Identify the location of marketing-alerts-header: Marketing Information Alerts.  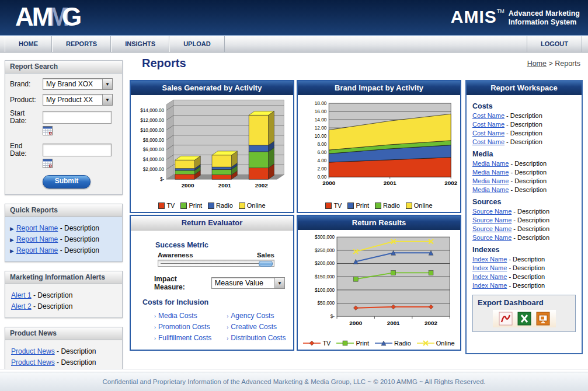
(64, 278).